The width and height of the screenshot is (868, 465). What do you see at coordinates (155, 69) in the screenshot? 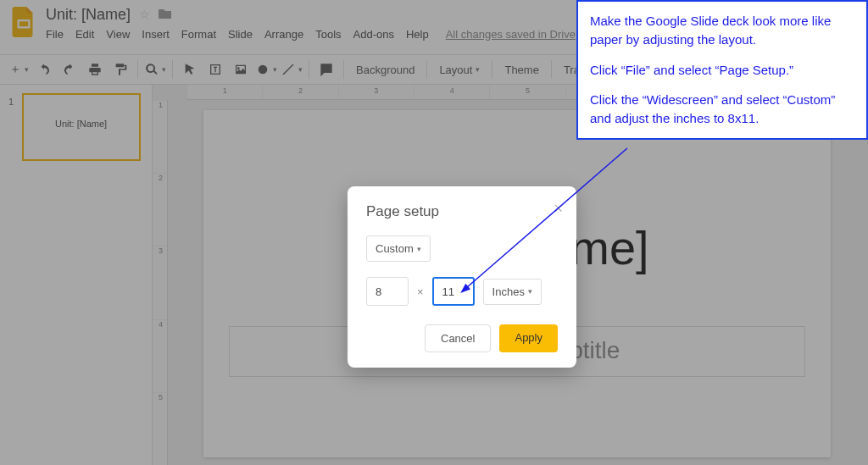
I see `zoom-button: ▾` at bounding box center [155, 69].